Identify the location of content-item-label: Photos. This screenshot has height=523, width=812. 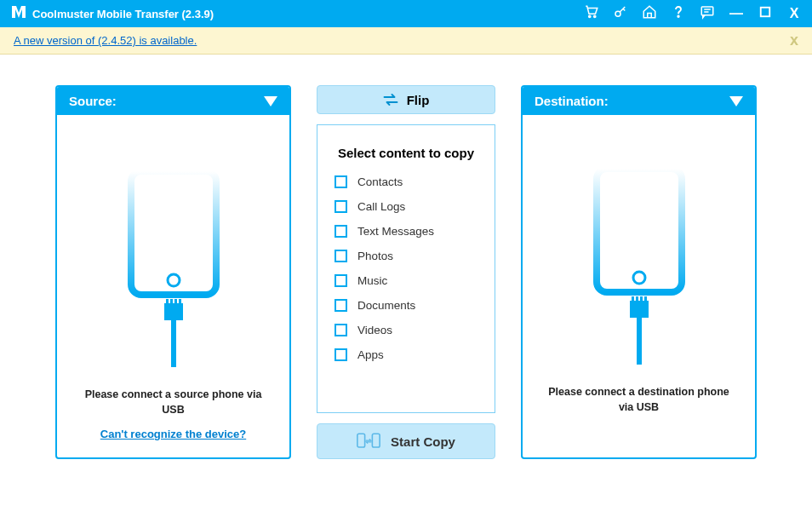
(375, 256).